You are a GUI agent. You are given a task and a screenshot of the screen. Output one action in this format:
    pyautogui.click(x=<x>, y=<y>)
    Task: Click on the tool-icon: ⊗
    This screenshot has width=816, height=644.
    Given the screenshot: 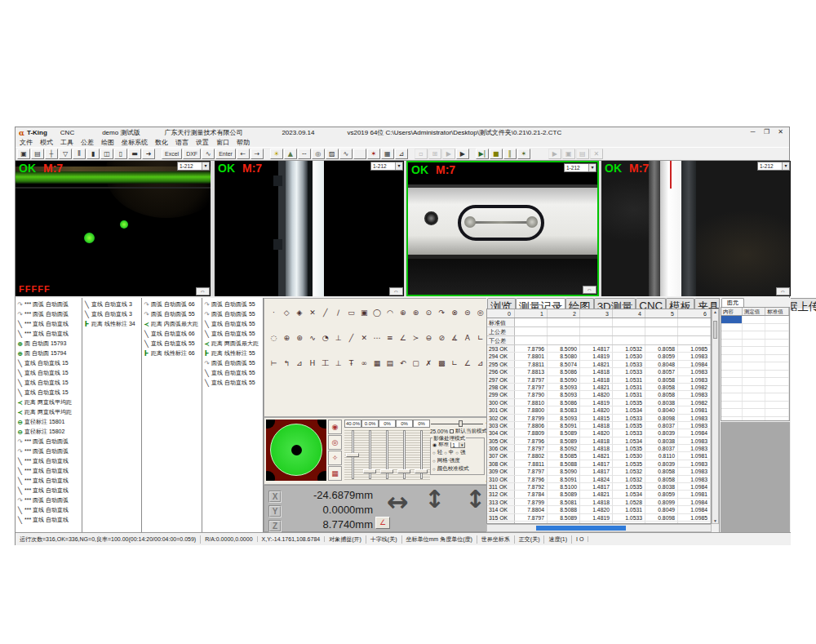 What is the action you would take?
    pyautogui.click(x=455, y=313)
    